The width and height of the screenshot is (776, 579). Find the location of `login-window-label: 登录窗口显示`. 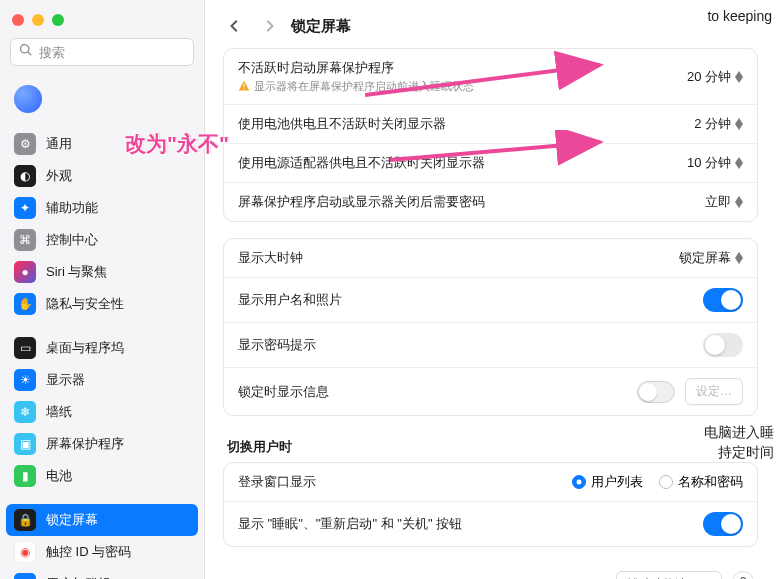

login-window-label: 登录窗口显示 is located at coordinates (405, 482).